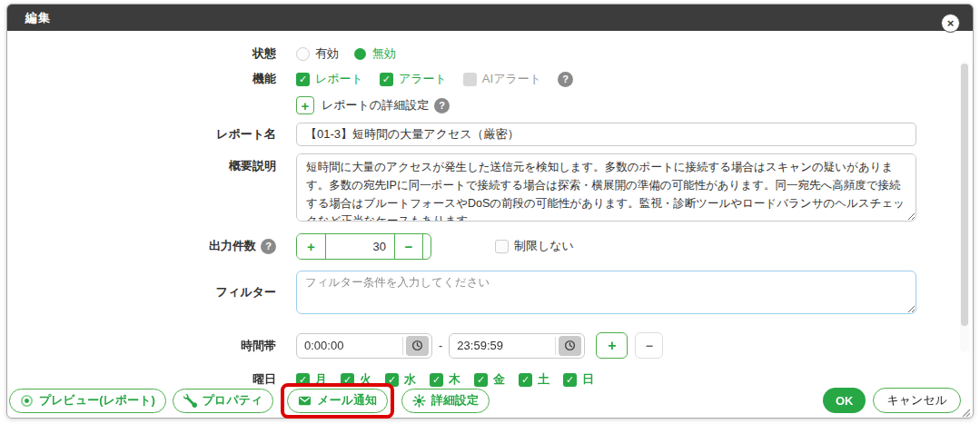  What do you see at coordinates (612, 345) in the screenshot?
I see `add-time-range-button: +` at bounding box center [612, 345].